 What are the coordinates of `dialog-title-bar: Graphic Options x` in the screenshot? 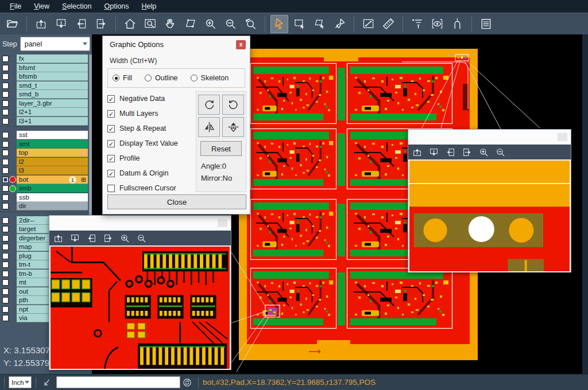 It's located at (176, 44).